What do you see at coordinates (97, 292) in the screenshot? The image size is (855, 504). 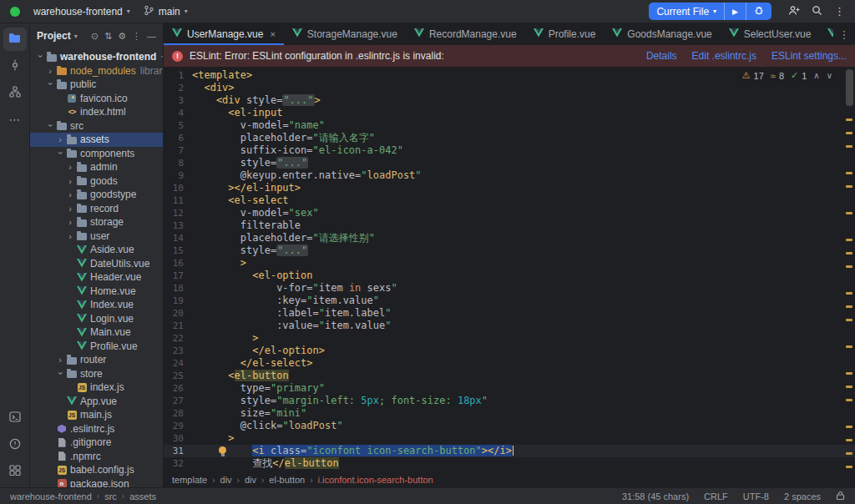 I see `tree-item-home-vue: Home.vue` at bounding box center [97, 292].